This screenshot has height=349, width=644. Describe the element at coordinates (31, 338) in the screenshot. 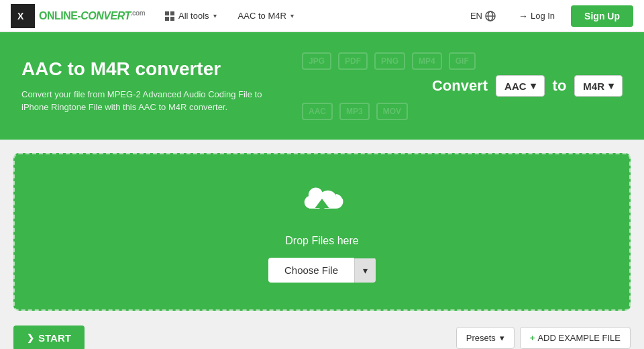

I see `start-chevron-icon: ❯` at that location.